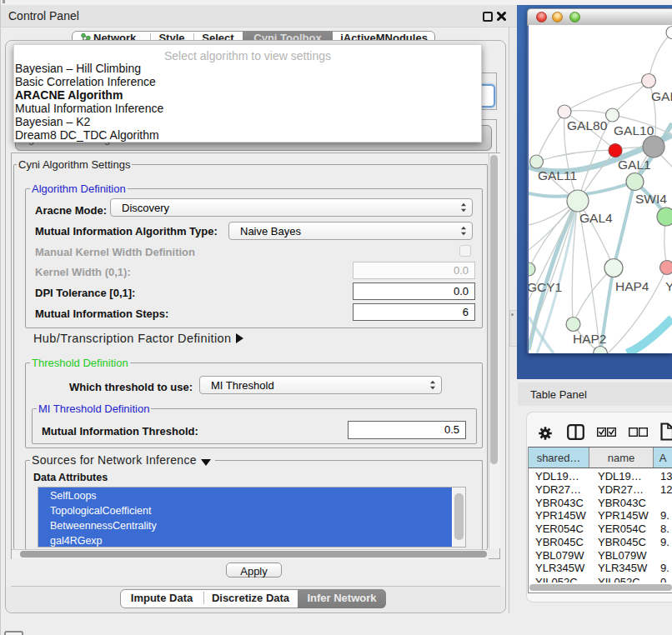 Image resolution: width=672 pixels, height=635 pixels. Describe the element at coordinates (590, 338) in the screenshot. I see `svg-text: HAP2` at that location.